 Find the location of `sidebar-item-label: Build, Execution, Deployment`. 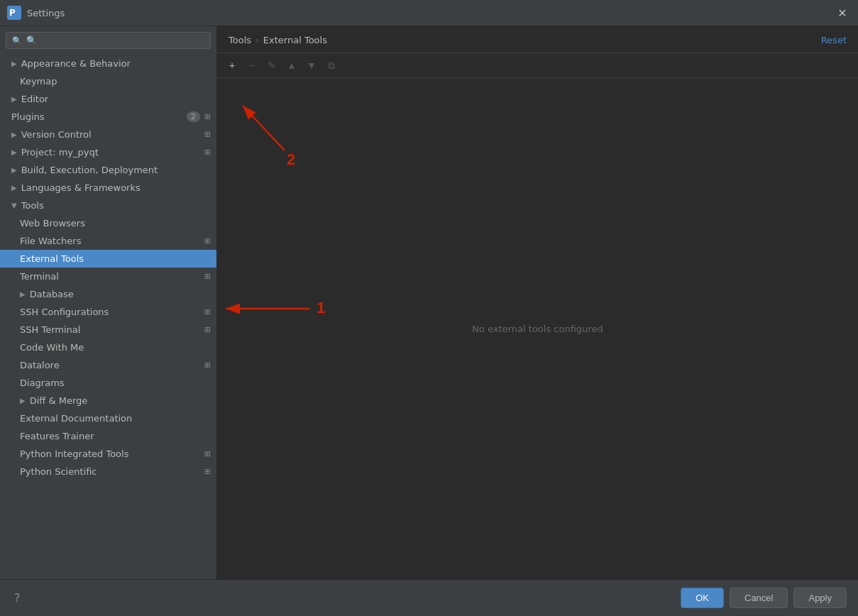

sidebar-item-label: Build, Execution, Deployment is located at coordinates (116, 170).